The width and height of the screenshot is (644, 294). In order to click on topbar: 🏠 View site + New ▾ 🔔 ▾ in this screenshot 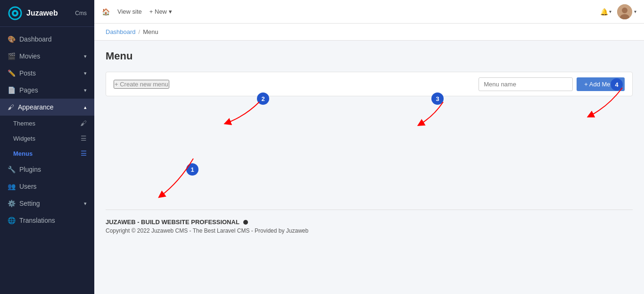, I will do `click(369, 12)`.